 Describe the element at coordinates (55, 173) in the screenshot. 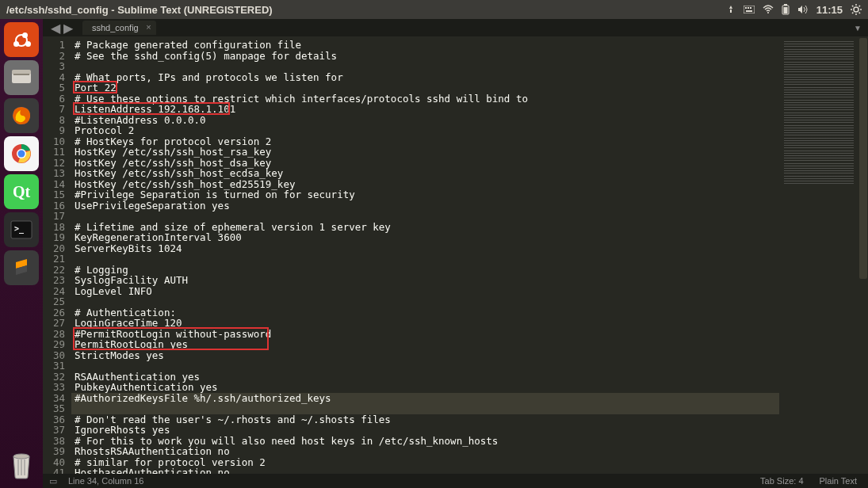

I see `gutter-line: 13` at that location.